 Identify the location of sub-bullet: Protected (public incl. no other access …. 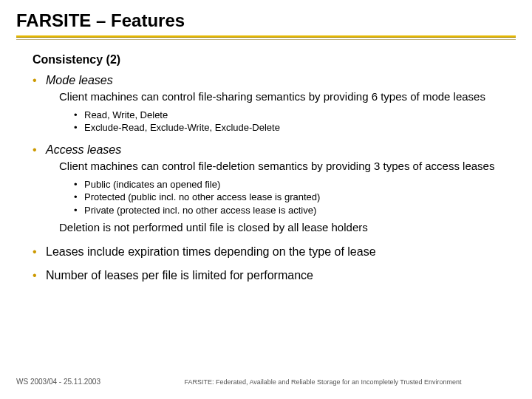
(274, 197).